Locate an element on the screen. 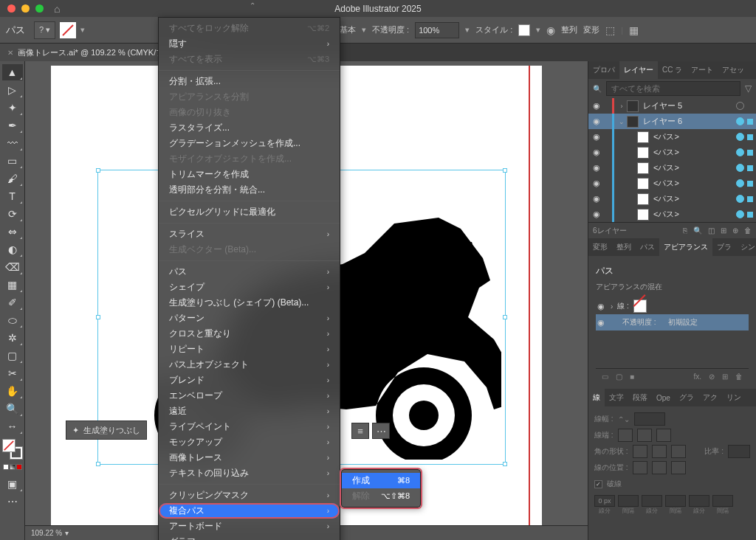  menu-item: エンベロープ› is located at coordinates (250, 395).